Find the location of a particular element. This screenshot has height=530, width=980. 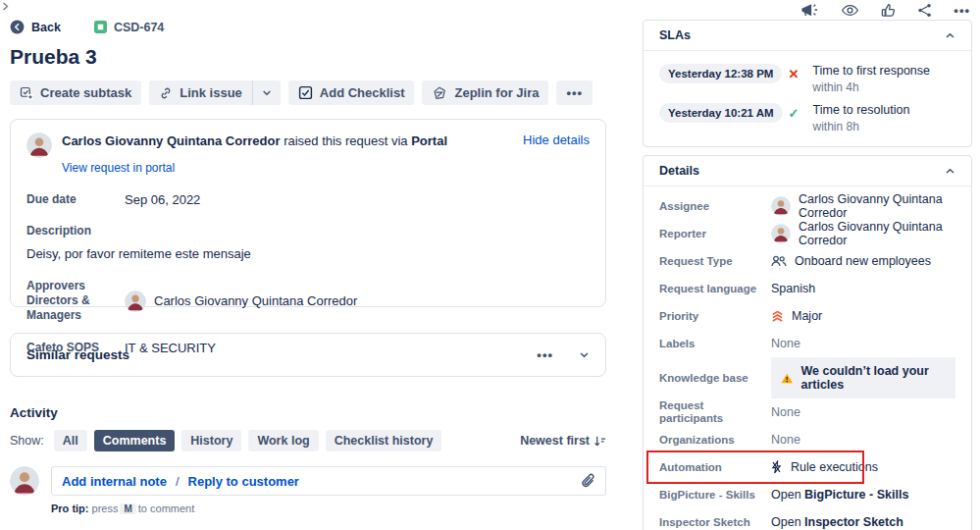

organizations-row: Organizations None is located at coordinates (807, 440).